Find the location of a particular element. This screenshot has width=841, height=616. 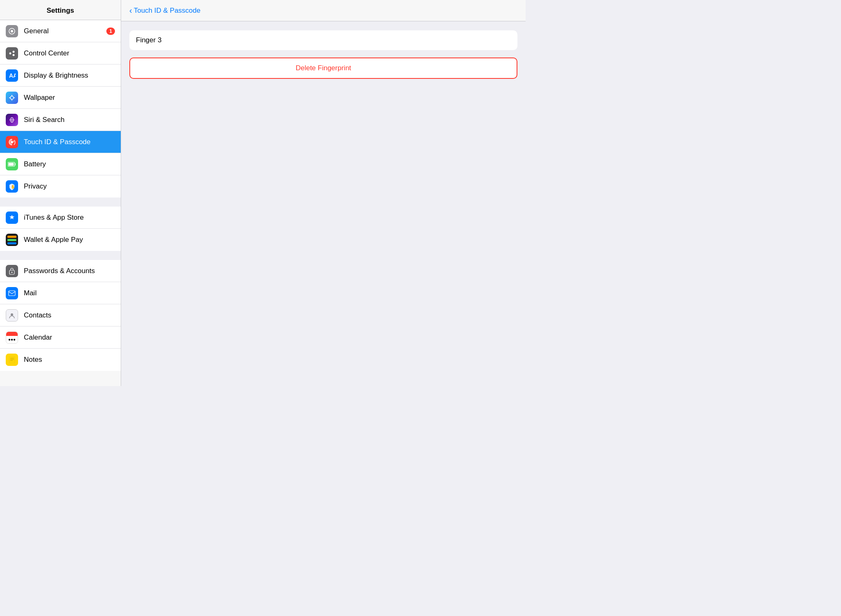

mail-icon is located at coordinates (12, 293).